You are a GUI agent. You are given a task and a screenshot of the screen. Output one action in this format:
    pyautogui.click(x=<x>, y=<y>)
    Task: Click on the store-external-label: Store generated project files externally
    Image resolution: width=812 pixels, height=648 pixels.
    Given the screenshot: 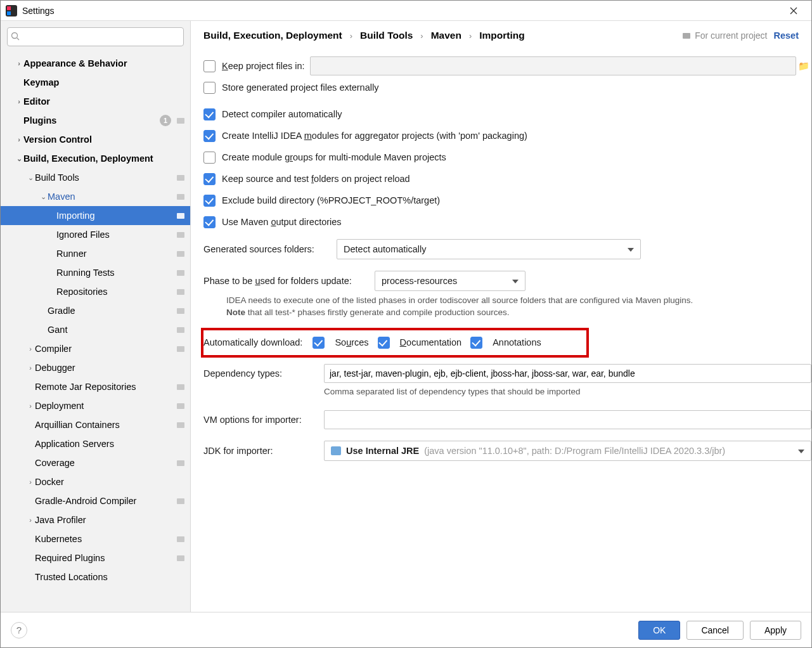 What is the action you would take?
    pyautogui.click(x=300, y=87)
    